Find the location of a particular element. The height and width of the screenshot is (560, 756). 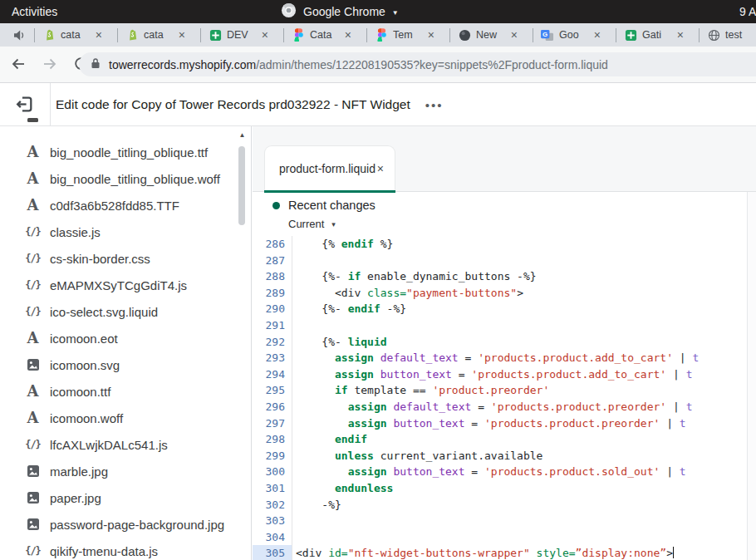

editor-tab-product-form: product-form.liquid × is located at coordinates (330, 169).